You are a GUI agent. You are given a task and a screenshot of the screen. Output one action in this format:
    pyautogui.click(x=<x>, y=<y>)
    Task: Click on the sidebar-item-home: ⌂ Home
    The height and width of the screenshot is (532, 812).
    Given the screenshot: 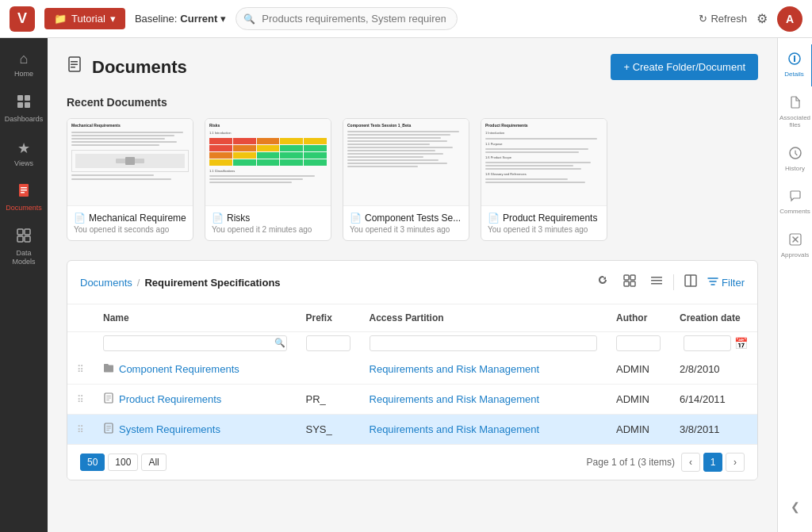 What is the action you would take?
    pyautogui.click(x=24, y=65)
    